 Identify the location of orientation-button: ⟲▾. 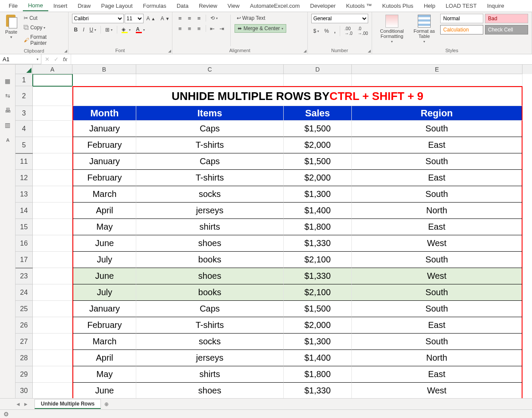
(214, 18).